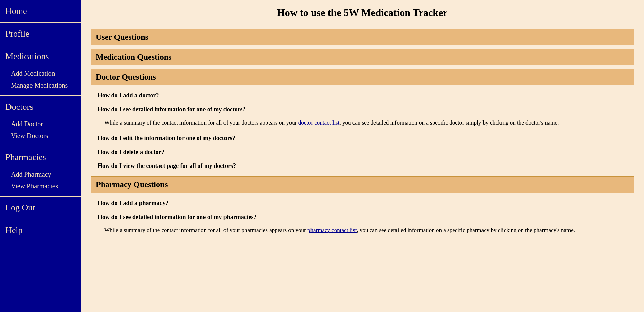  I want to click on medication-questions-section: Medication Questions, so click(362, 57).